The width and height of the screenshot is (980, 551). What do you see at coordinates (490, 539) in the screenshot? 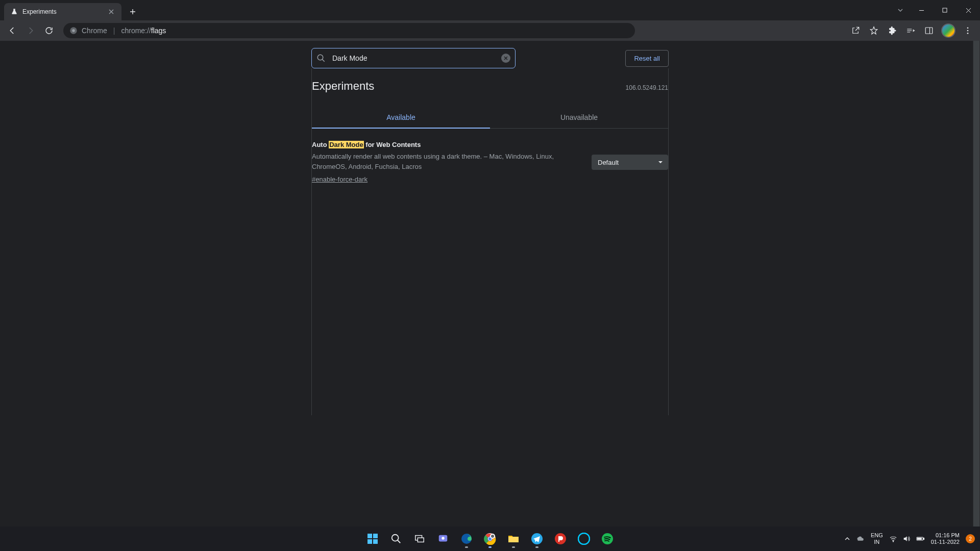
I see `taskbar-center` at bounding box center [490, 539].